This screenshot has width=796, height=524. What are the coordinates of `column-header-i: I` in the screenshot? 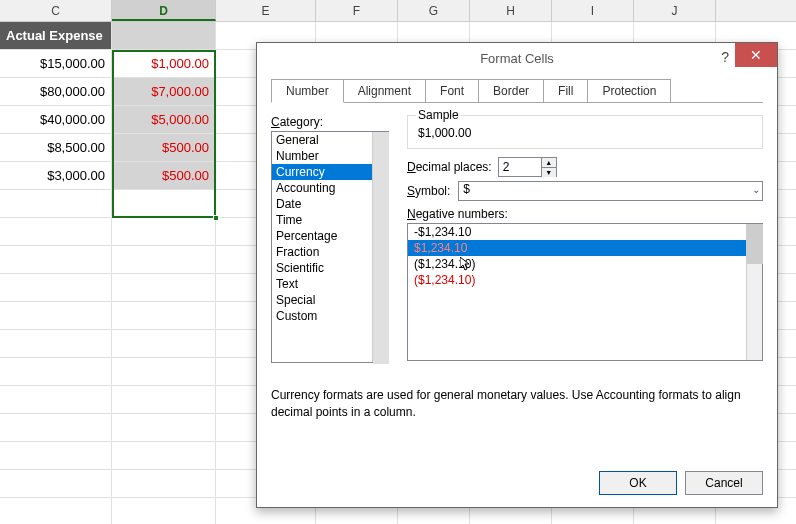 It's located at (593, 10).